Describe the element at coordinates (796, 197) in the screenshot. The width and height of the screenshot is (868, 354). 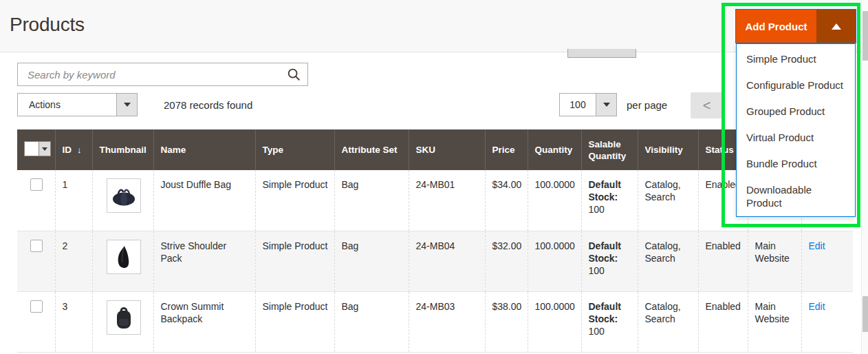
I see `menu-item-downloadable-product: Downloadable Product` at that location.